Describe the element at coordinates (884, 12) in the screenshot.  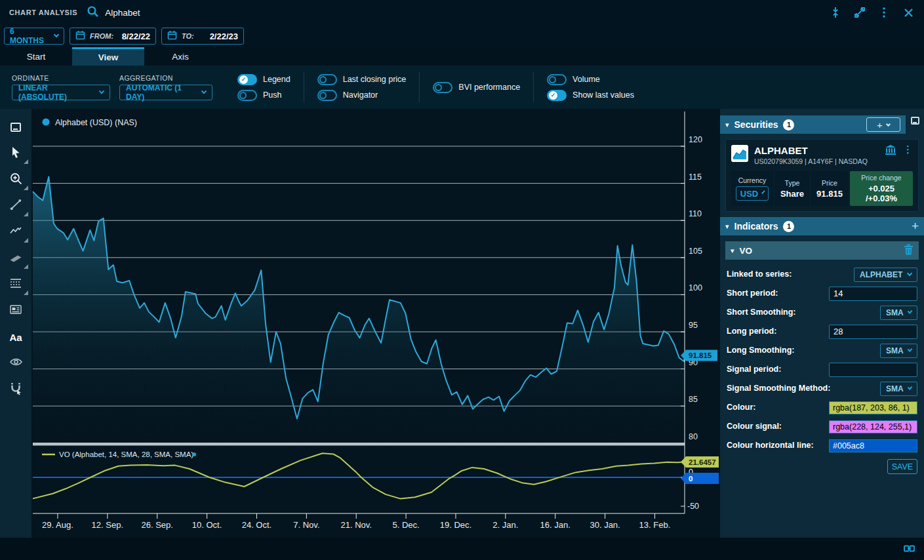
I see `kebab-menu-icon` at that location.